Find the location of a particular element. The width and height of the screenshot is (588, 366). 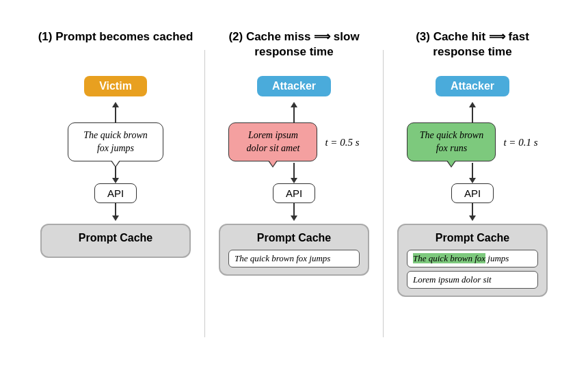

cache-3-entry-2-text: Lorem ipsum dolor sit is located at coordinates (453, 279).